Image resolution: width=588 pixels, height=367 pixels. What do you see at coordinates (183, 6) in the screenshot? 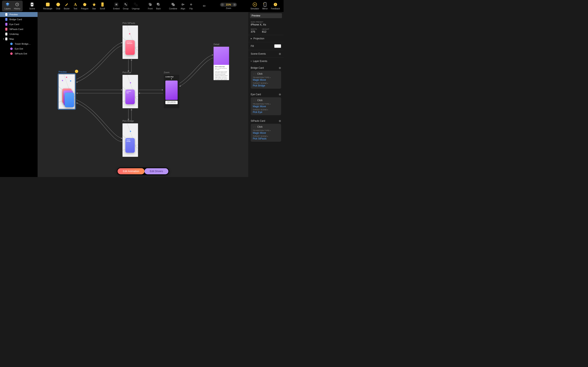
I see `align-button: Align` at bounding box center [183, 6].